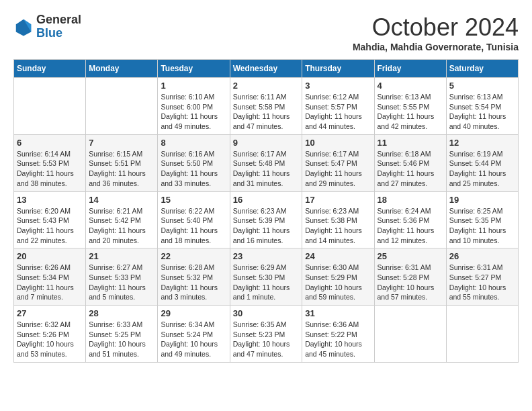 The width and height of the screenshot is (532, 411). Describe the element at coordinates (193, 277) in the screenshot. I see `calendar-cell: 22Sunrise: 6:28 AM Sunset: 5:32 PM Dayli…` at that location.